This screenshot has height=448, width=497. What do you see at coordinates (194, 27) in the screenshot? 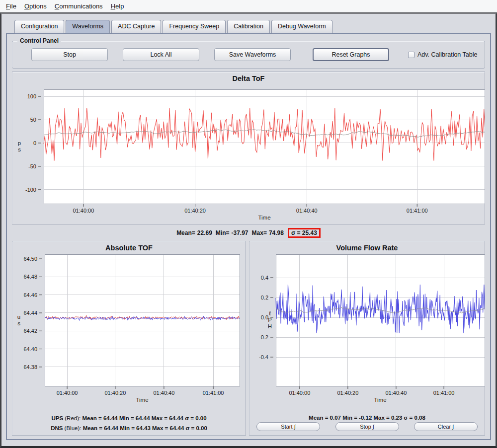
I see `tab-frequency-sweep: Frequency Sweep` at bounding box center [194, 27].